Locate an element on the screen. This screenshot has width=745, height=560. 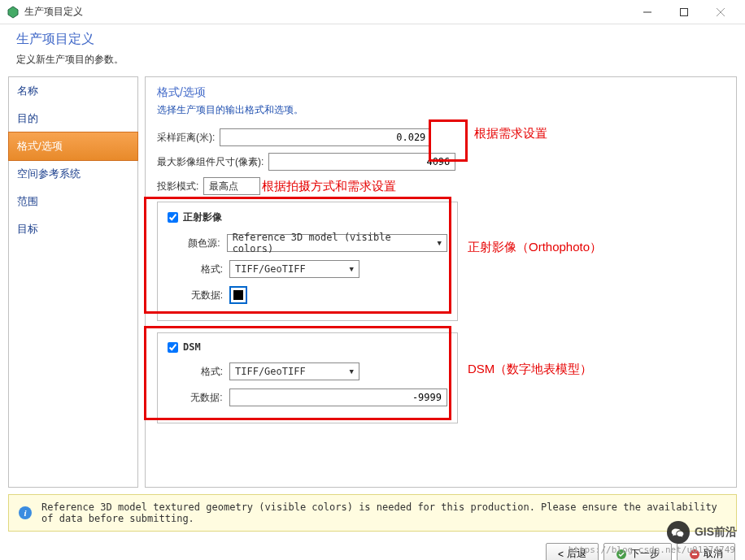
dsm-title: DSM is located at coordinates (192, 347).